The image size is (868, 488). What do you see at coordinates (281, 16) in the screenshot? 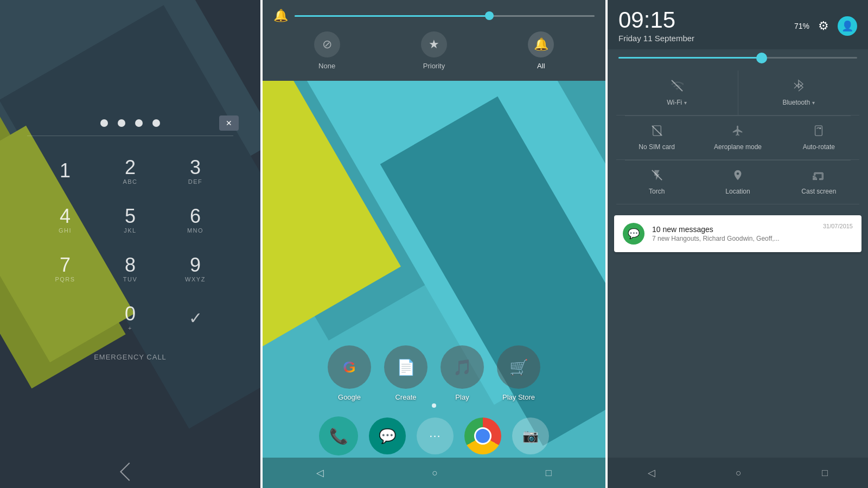
I see `bell-icon: 🔔` at bounding box center [281, 16].